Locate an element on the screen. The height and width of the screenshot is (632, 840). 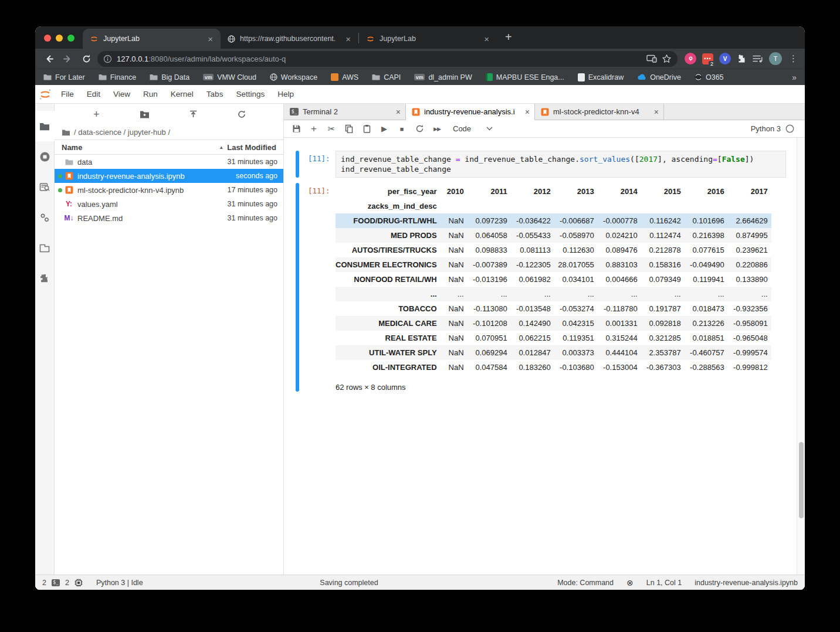
profile-avatar: T is located at coordinates (775, 59).